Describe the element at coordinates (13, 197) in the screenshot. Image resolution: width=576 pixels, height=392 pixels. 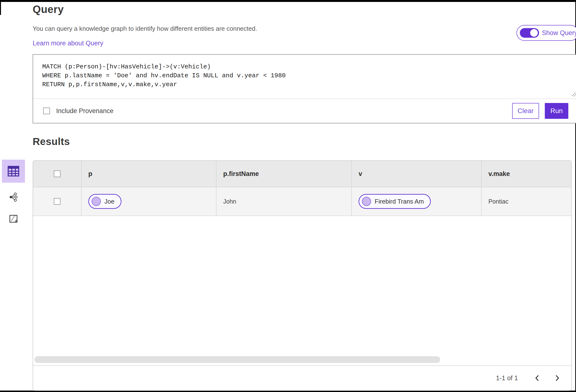
I see `graph-view-button` at that location.